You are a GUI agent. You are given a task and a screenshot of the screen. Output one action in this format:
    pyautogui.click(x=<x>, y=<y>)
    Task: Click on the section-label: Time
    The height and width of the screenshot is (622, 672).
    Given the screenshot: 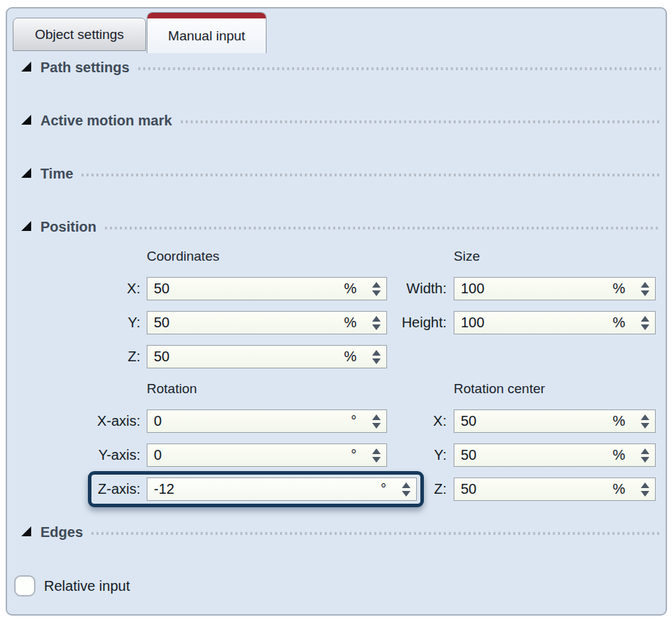 What is the action you would take?
    pyautogui.click(x=57, y=174)
    